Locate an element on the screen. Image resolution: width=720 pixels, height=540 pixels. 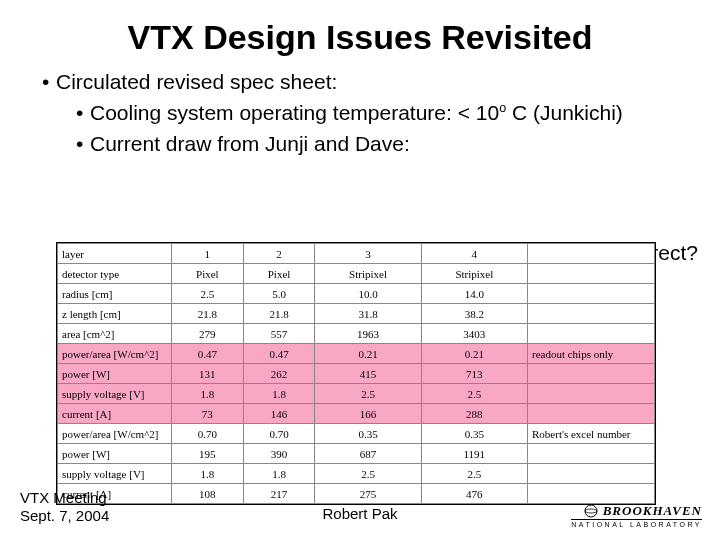
brookhaven-logo: BROOKHAVEN NATIONAL LABORATORY is located at coordinates (636, 514).